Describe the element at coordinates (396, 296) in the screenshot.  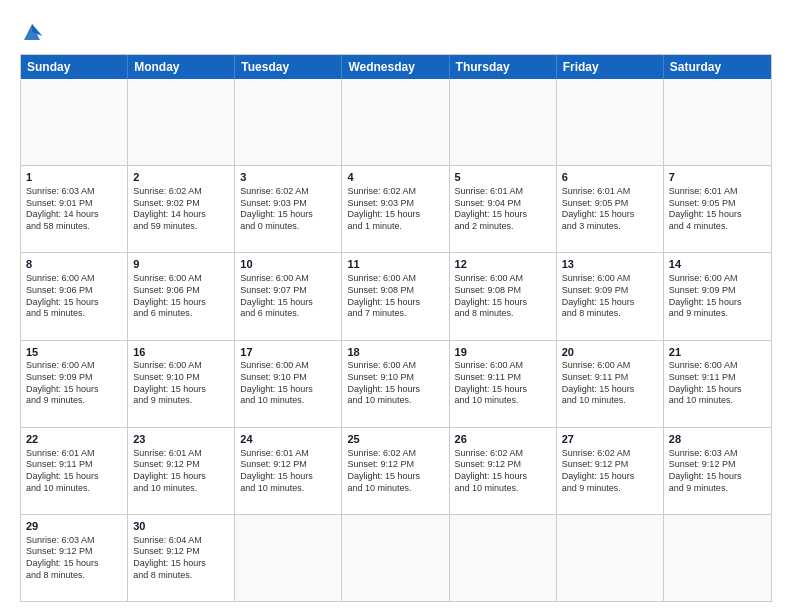
I see `calendar-row-3: 8Sunrise: 6:00 AM Sunset: 9:06 PM Daylig…` at that location.